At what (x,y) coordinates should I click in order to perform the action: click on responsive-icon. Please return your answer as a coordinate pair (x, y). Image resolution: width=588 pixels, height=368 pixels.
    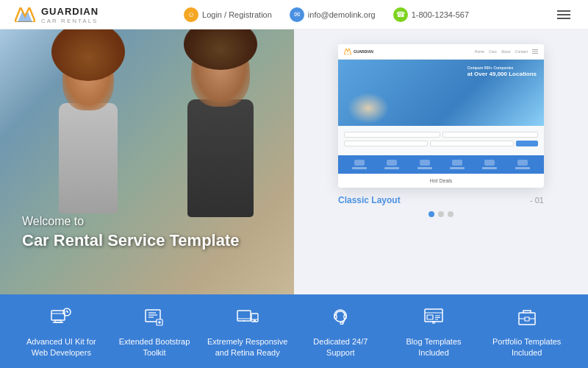
    Looking at the image, I should click on (248, 317).